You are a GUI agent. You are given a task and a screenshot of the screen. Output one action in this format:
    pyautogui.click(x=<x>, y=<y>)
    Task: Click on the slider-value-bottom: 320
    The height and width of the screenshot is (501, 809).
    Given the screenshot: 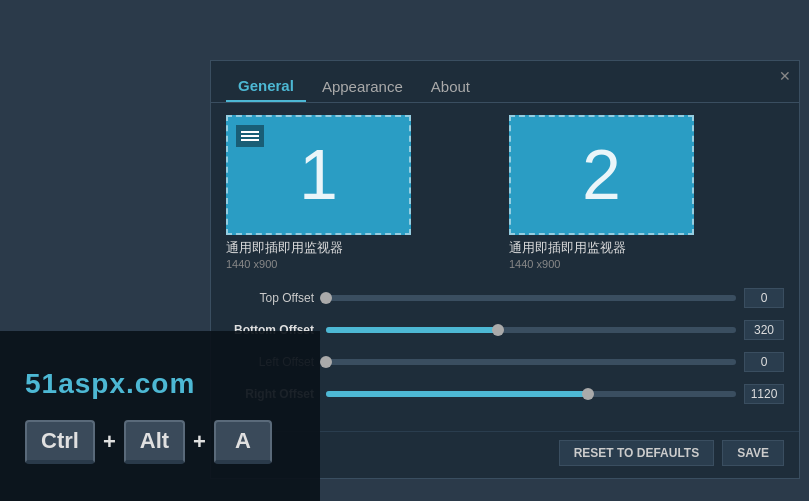 What is the action you would take?
    pyautogui.click(x=764, y=330)
    